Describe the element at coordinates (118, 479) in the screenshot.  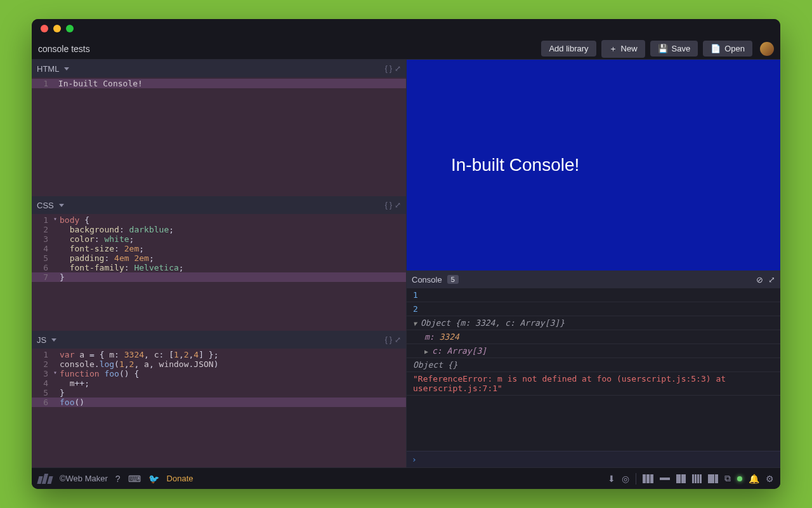
I see `help-icon: ?` at that location.